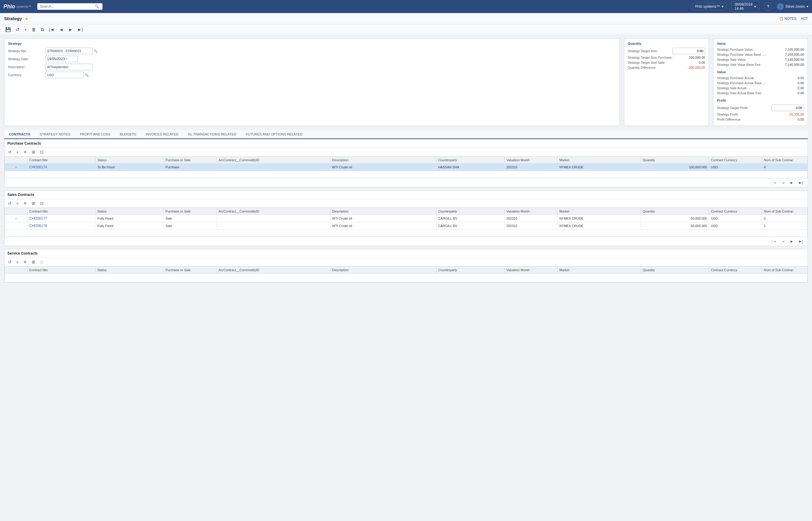  I want to click on sales-contracts-table: Contract Nbr. Status Purchase or Sale Ar…, so click(406, 222).